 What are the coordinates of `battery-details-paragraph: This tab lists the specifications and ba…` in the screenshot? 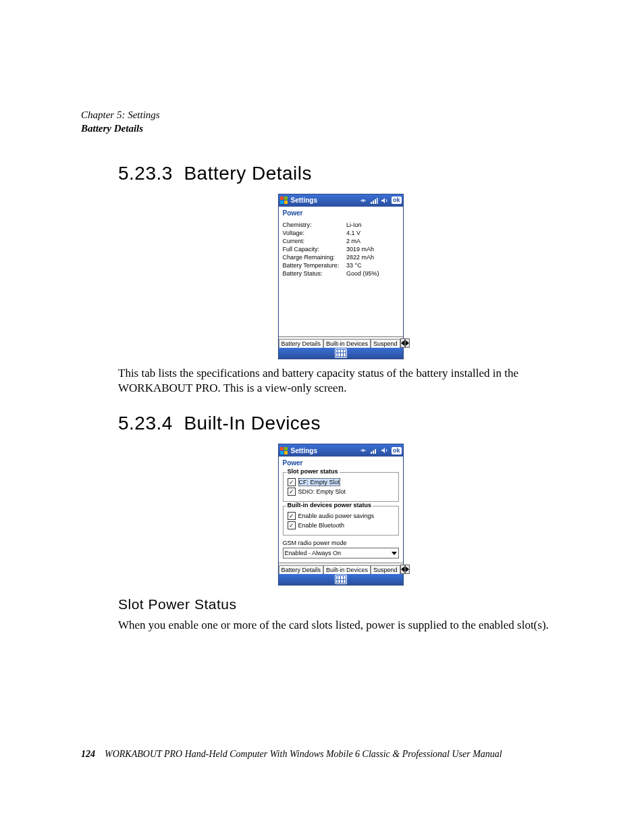 It's located at (340, 382).